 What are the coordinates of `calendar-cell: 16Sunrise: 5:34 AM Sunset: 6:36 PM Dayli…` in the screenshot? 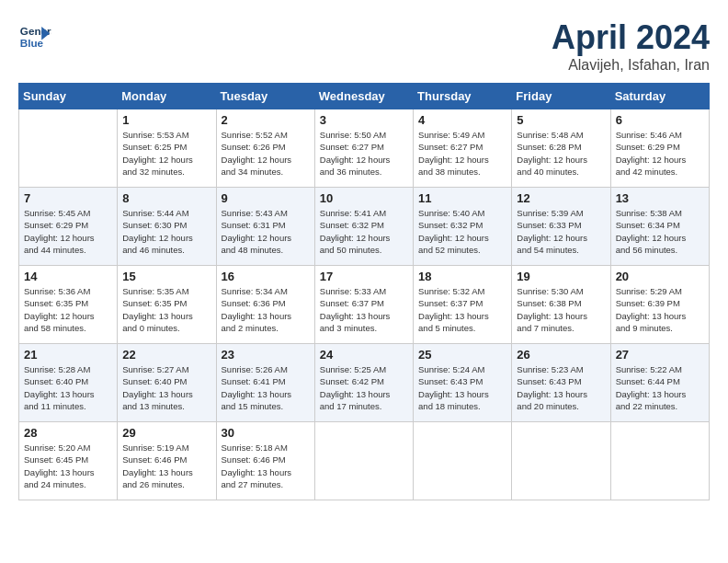 It's located at (265, 305).